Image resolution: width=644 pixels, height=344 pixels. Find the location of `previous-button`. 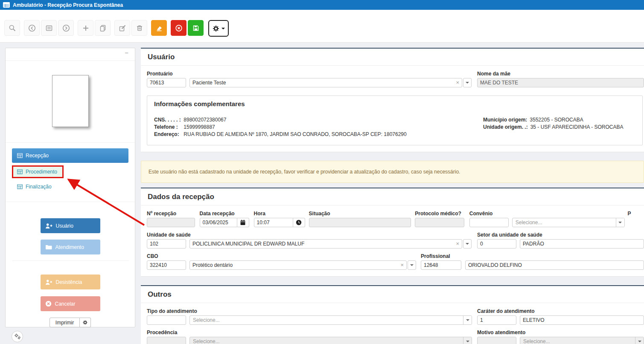

previous-button is located at coordinates (32, 28).